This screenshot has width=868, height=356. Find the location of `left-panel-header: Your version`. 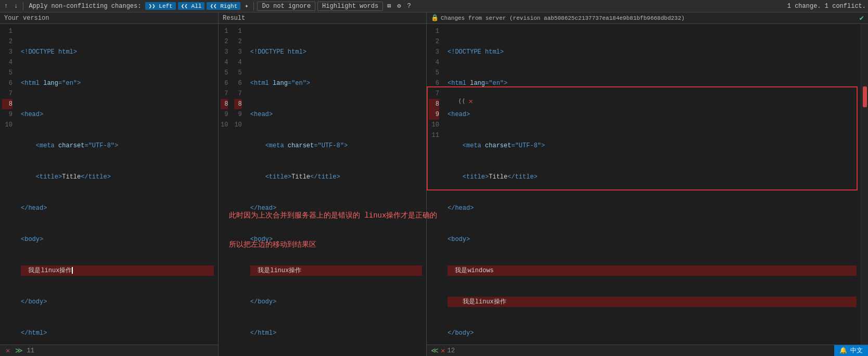

left-panel-header: Your version is located at coordinates (109, 18).